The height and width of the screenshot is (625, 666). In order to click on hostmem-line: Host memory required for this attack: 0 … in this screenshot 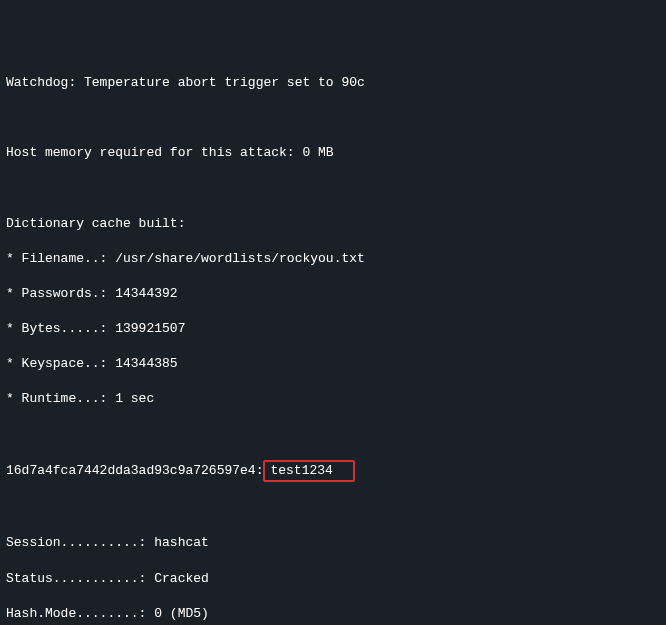, I will do `click(333, 153)`.